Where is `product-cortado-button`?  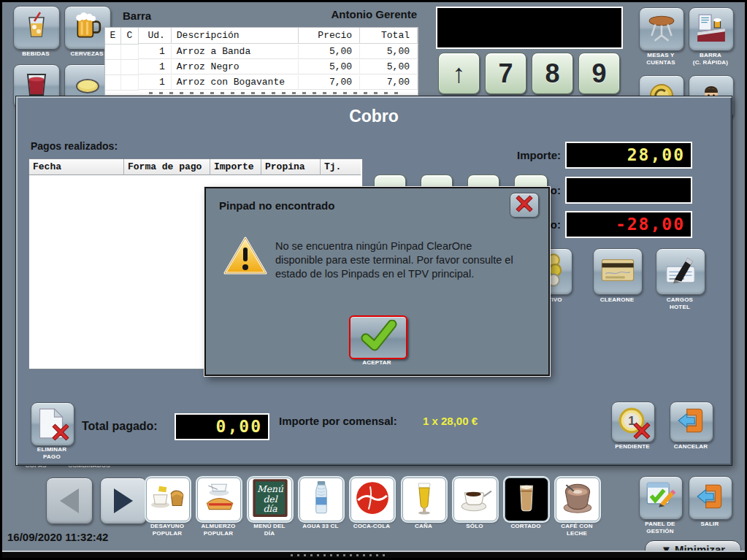
product-cortado-button is located at coordinates (526, 499).